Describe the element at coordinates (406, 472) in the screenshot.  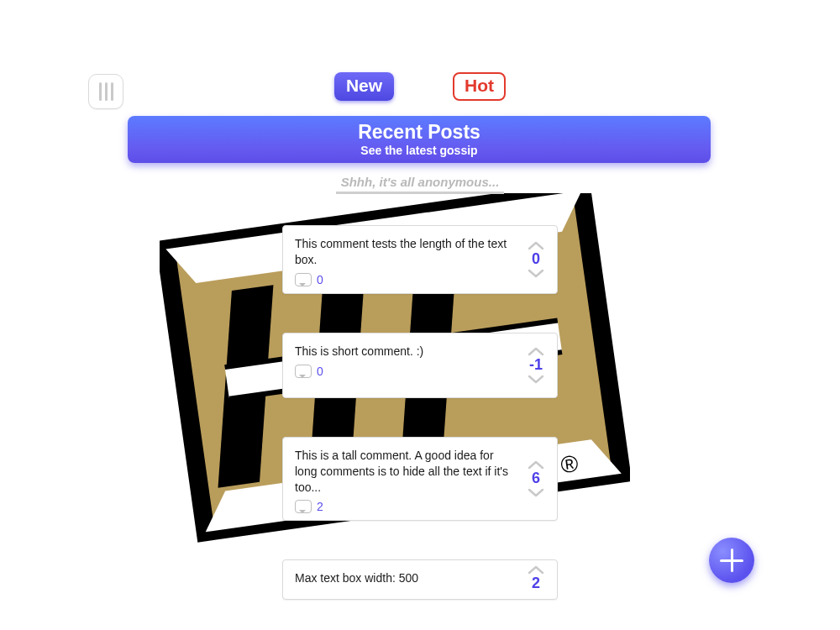
I see `post-text: This is a tall comment. A good idea for …` at that location.